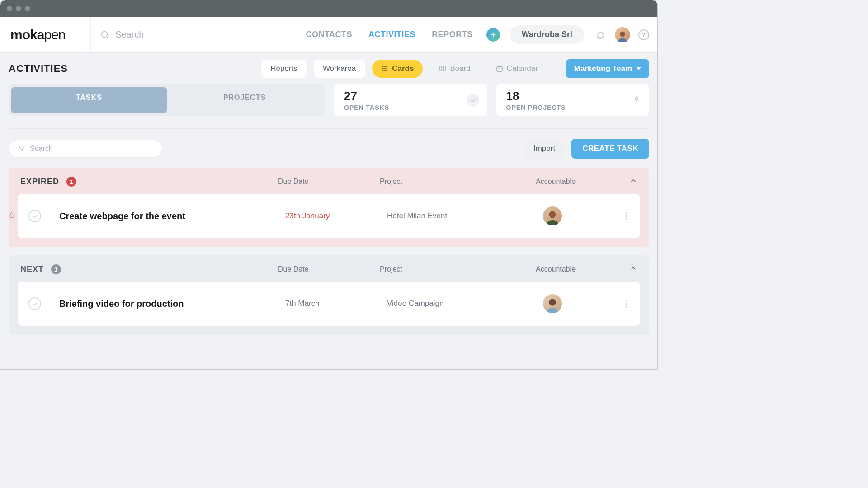 This screenshot has height=488, width=868. What do you see at coordinates (603, 69) in the screenshot?
I see `team-selector-label: Marketing Team` at bounding box center [603, 69].